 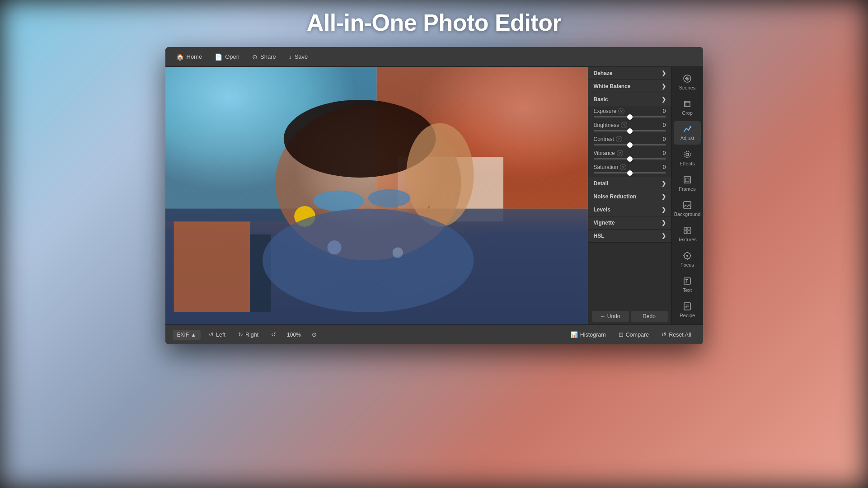 I want to click on noise-reduction-section: Noise Reduction ❯, so click(x=630, y=197).